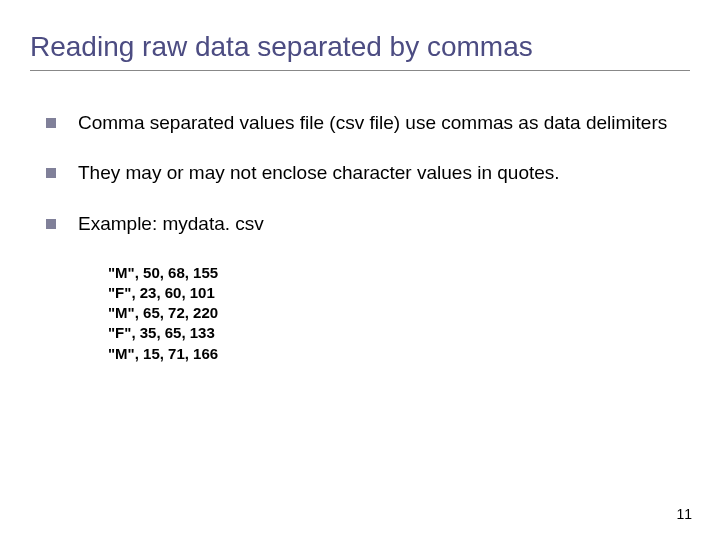 The height and width of the screenshot is (540, 720). What do you see at coordinates (360, 47) in the screenshot?
I see `slide-title: Reading raw data separated by commas` at bounding box center [360, 47].